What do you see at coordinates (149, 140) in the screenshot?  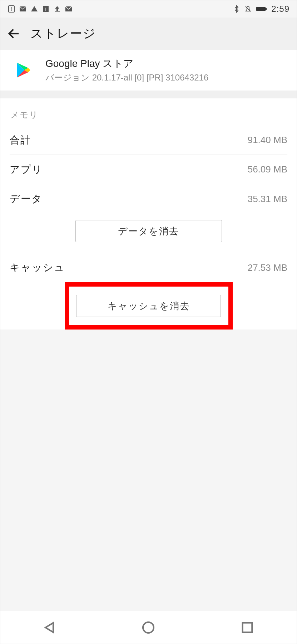 I see `row-total: 合計 91.40 MB` at bounding box center [149, 140].